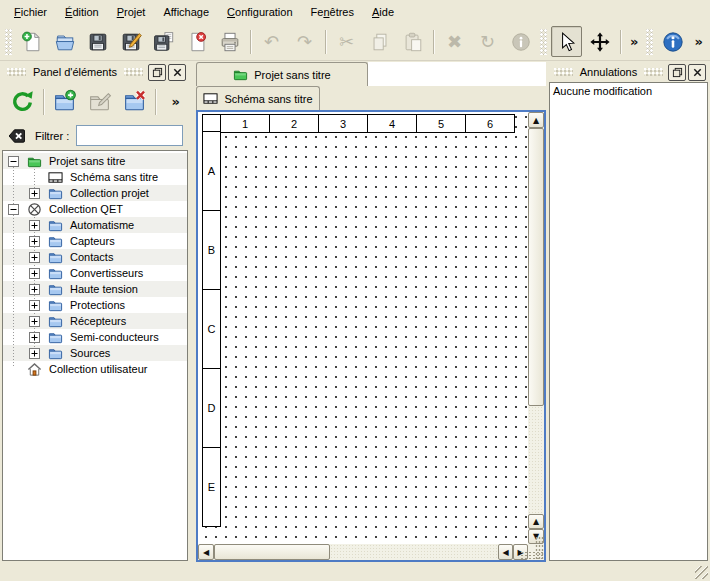 The height and width of the screenshot is (581, 710). I want to click on scroll-left-button-2: ◀, so click(506, 552).